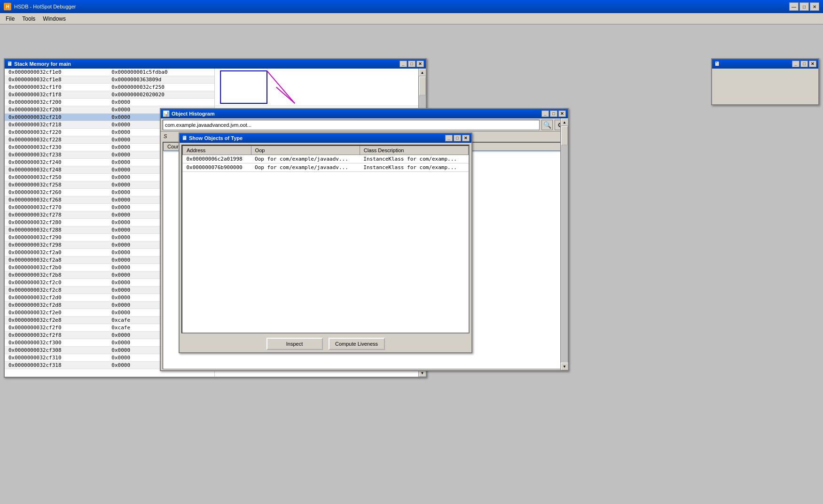  What do you see at coordinates (403, 64) in the screenshot?
I see `stack-minimize-btn: _` at bounding box center [403, 64].